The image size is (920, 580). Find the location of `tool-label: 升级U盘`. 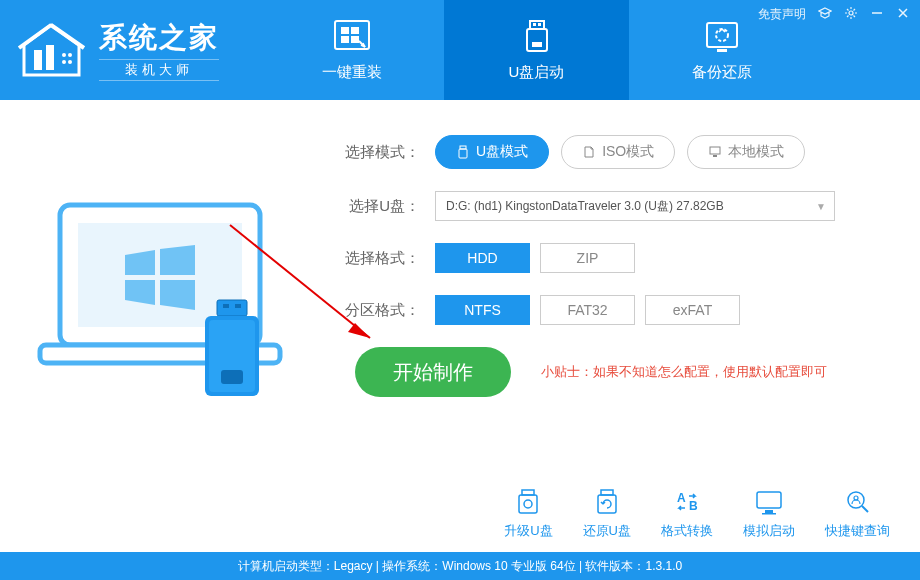

tool-label: 升级U盘 is located at coordinates (528, 531).